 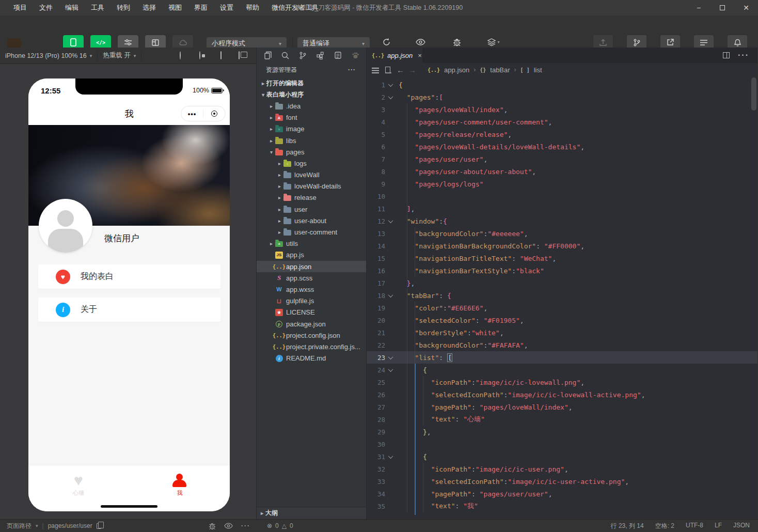 I want to click on tree-item: ▸user-about, so click(x=311, y=221).